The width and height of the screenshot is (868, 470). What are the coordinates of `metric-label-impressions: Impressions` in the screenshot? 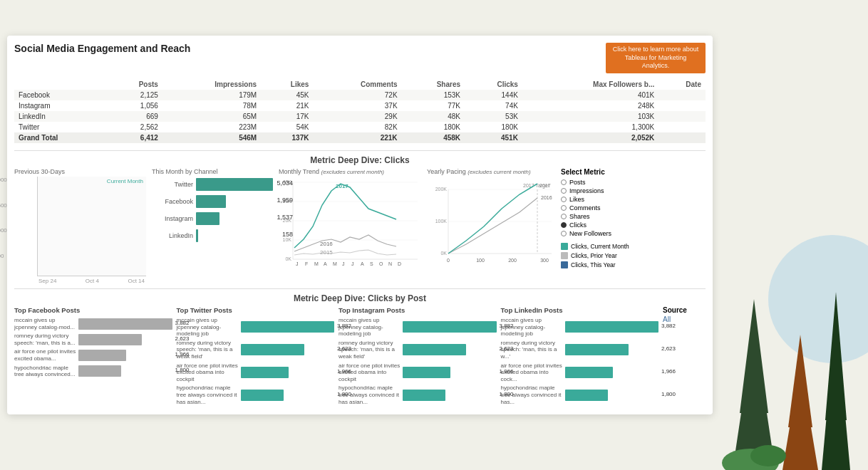 It's located at (587, 191).